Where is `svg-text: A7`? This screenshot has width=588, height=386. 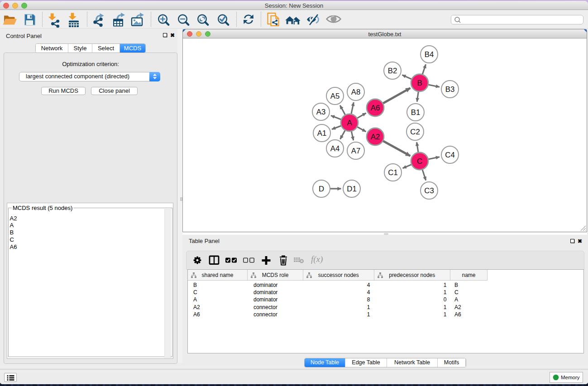 svg-text: A7 is located at coordinates (356, 151).